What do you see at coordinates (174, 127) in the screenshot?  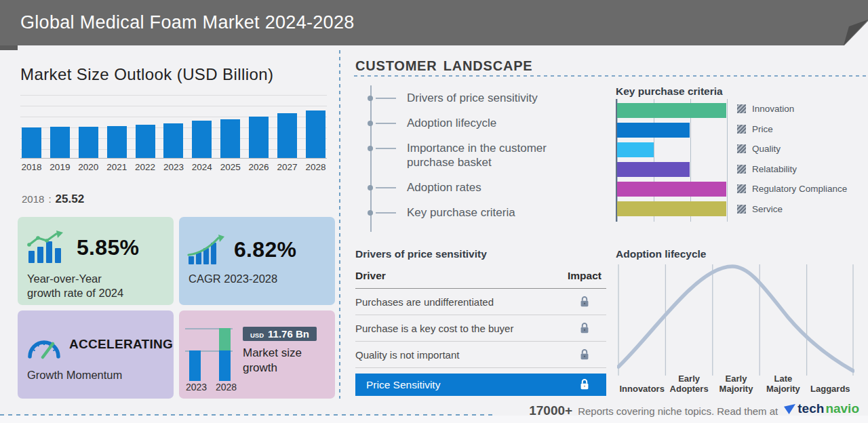 I see `market-size-chart` at bounding box center [174, 127].